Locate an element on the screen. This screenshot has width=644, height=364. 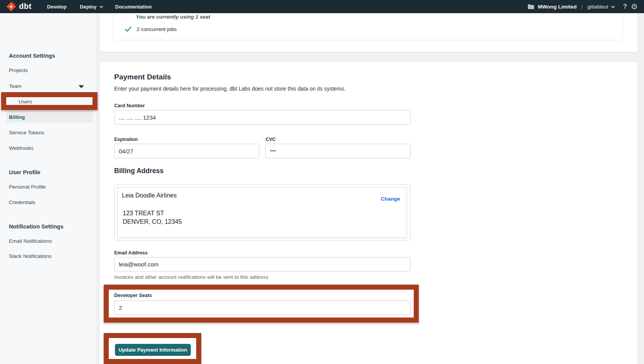
dbt-logo: dbt is located at coordinates (19, 7).